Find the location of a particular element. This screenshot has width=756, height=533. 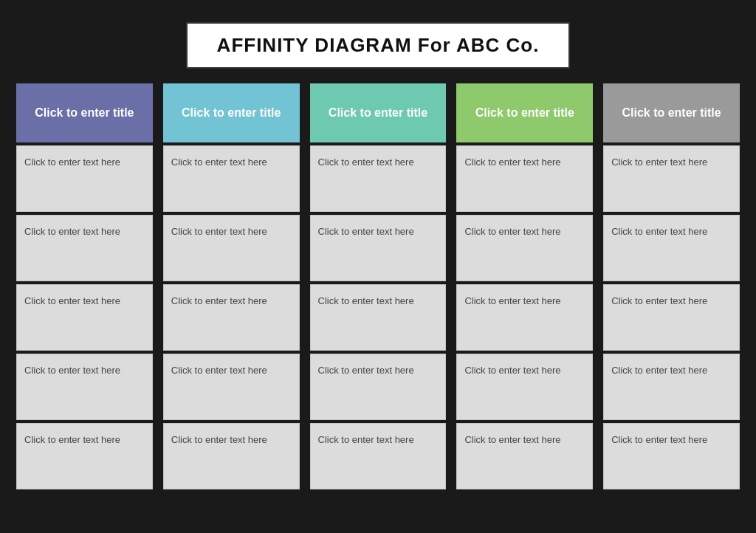

column-header-4: Click to enter title is located at coordinates (524, 113).